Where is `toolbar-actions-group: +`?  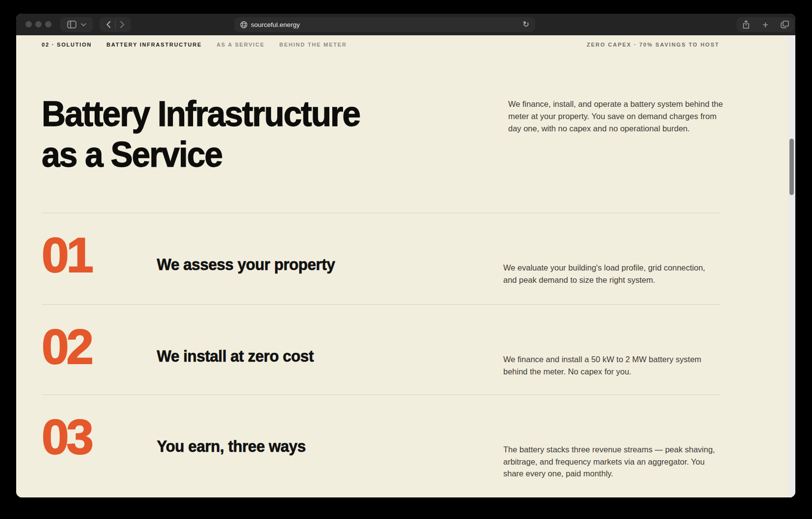 toolbar-actions-group: + is located at coordinates (765, 25).